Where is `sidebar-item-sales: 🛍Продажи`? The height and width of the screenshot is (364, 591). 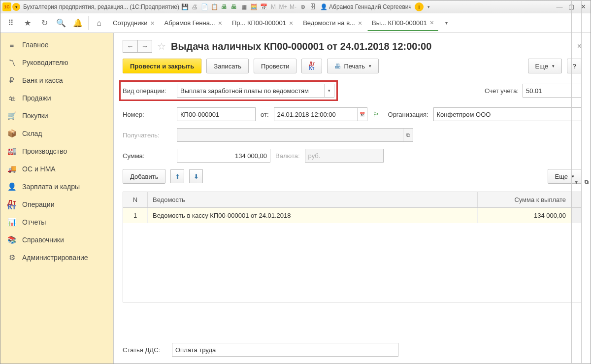
sidebar-item-sales: 🛍Продажи is located at coordinates (57, 98).